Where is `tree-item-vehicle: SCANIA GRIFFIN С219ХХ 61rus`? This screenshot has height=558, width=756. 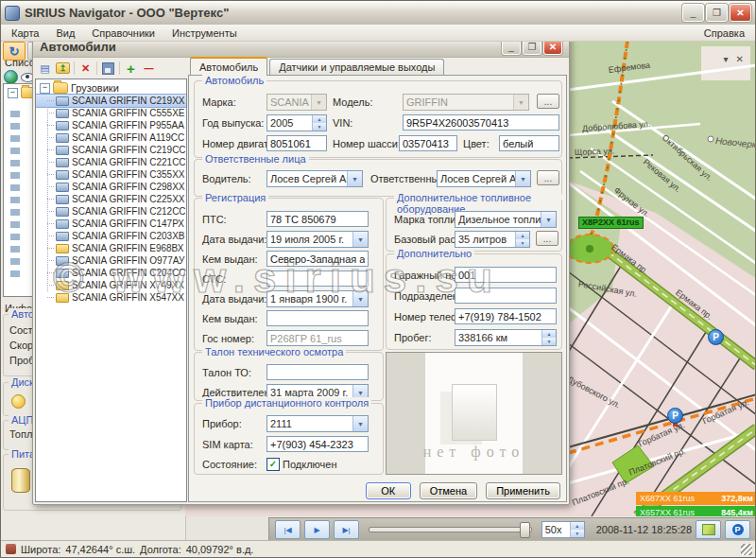
tree-item-vehicle: SCANIA GRIFFIN С219ХХ 61rus is located at coordinates (112, 100).